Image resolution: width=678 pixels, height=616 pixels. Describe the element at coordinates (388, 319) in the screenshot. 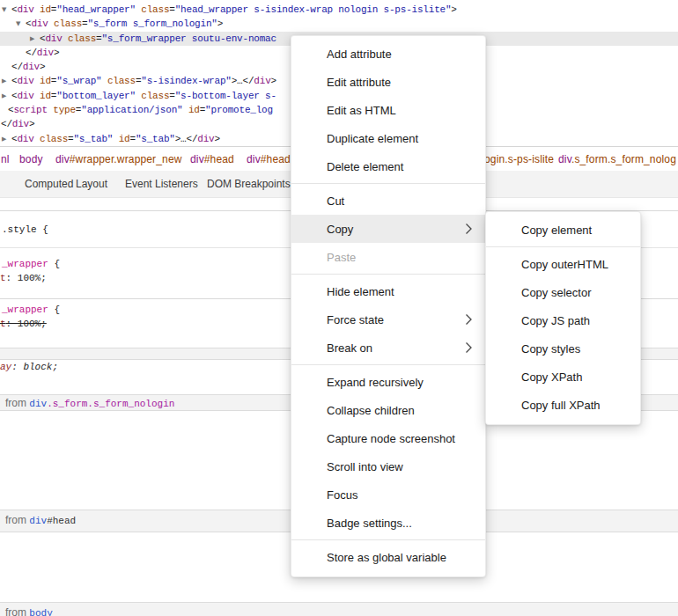

I see `menu-item-force-state: Force state` at that location.